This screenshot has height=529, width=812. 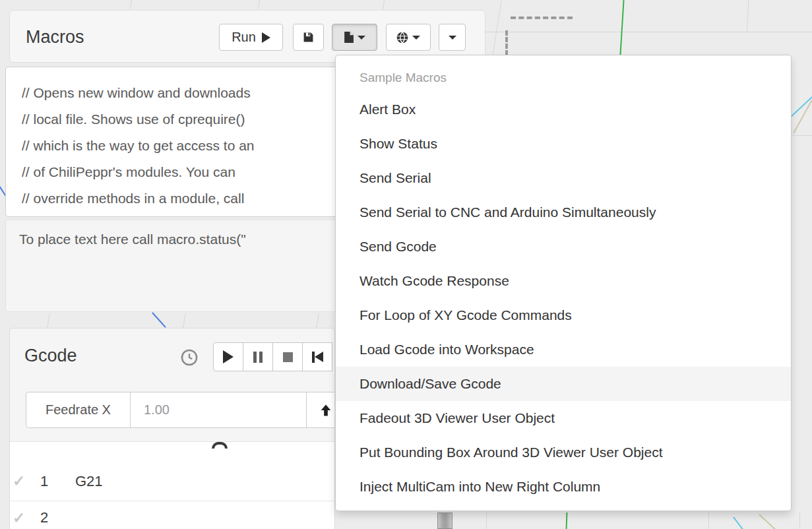 I want to click on gcode-list-section: ✓ 1 G21 ✓ 2, so click(x=173, y=485).